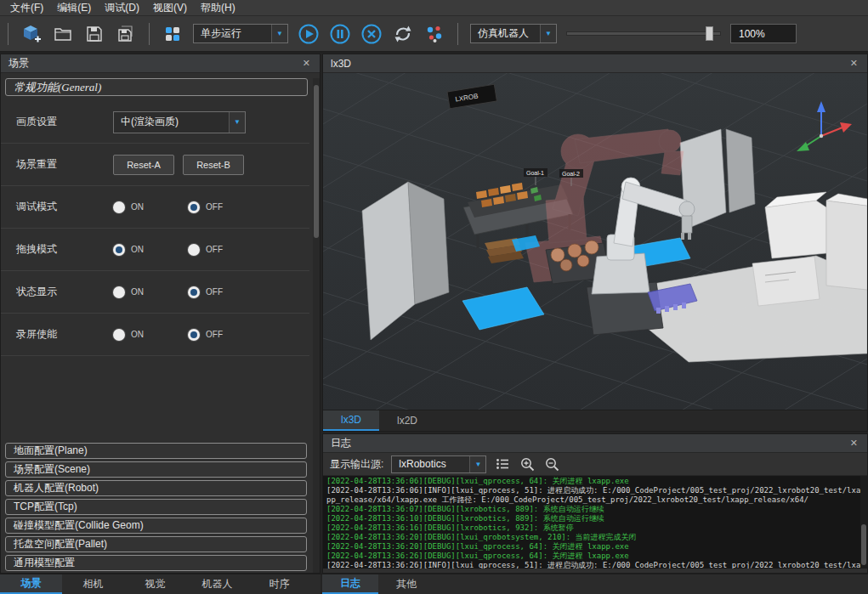 The width and height of the screenshot is (868, 594). What do you see at coordinates (63, 34) in the screenshot?
I see `open-folder-icon` at bounding box center [63, 34].